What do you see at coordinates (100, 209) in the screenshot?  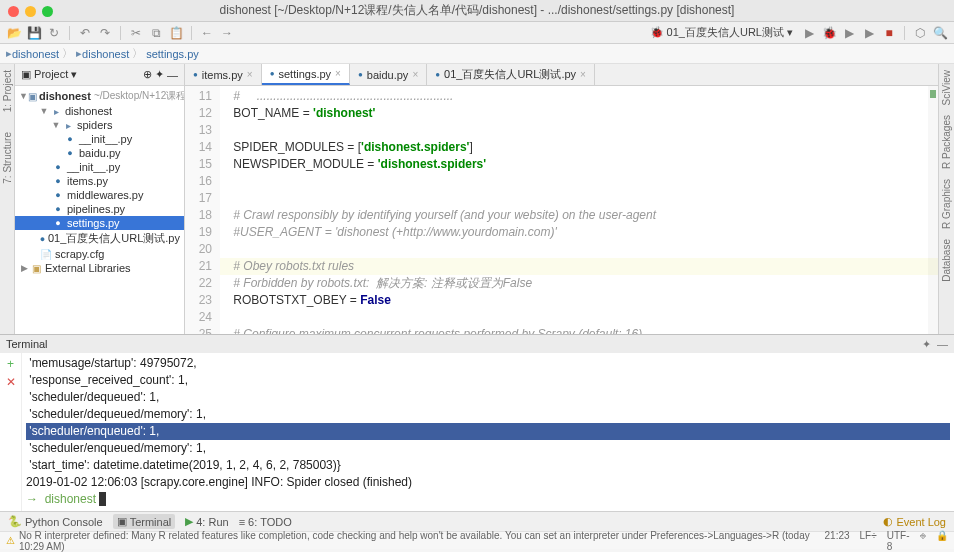 I see `file-item: ●pipelines.py` at bounding box center [100, 209].